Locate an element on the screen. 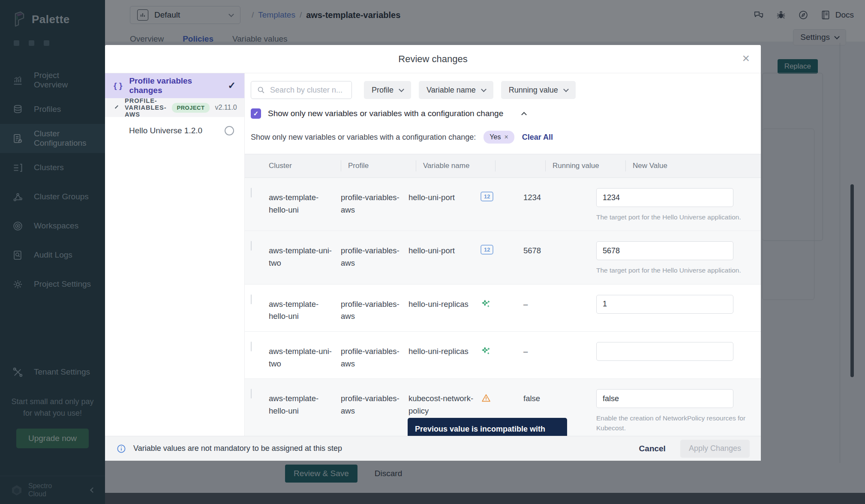 The image size is (865, 504). search-input is located at coordinates (308, 90).